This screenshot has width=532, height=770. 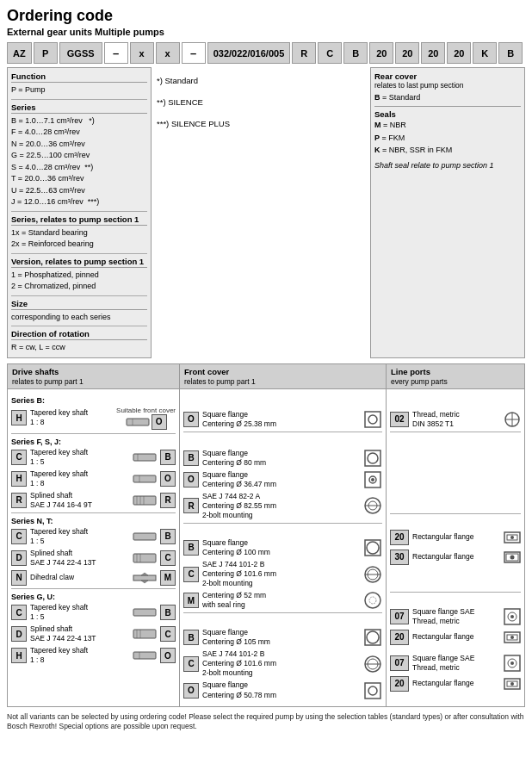 I want to click on front-desc-nm: Centering Ø 52 mmwith seal ring, so click(x=281, y=600).